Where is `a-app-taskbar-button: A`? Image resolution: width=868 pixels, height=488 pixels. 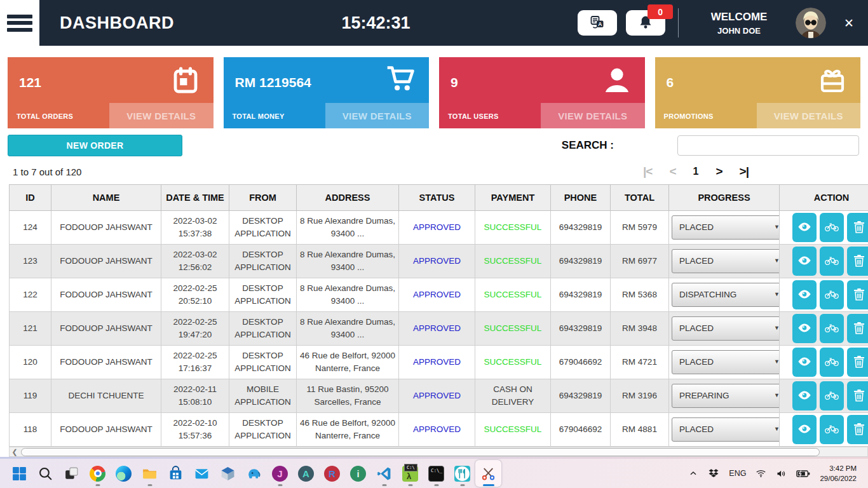 a-app-taskbar-button: A is located at coordinates (306, 473).